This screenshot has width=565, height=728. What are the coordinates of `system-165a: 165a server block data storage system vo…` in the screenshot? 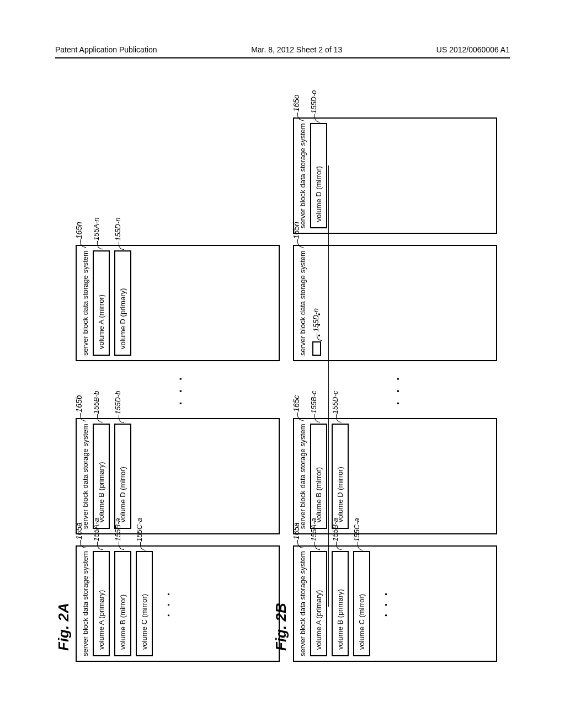 It's located at (178, 603).